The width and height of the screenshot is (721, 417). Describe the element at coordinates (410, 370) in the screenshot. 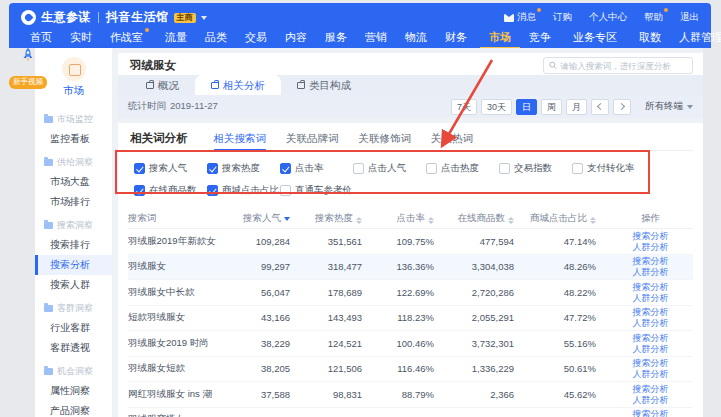

I see `table-row: 羽绒服女短款 38,205 121,506 116.46% 1,336,229 …` at that location.